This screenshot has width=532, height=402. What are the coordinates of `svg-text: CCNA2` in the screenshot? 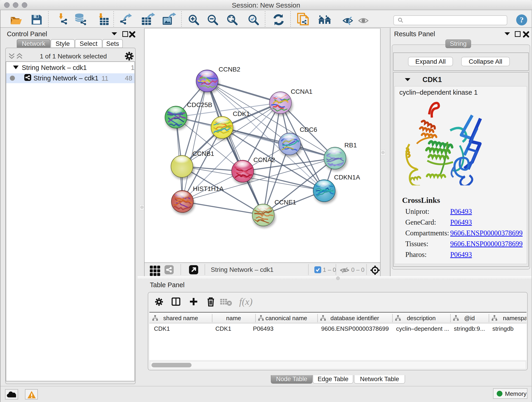 It's located at (264, 160).